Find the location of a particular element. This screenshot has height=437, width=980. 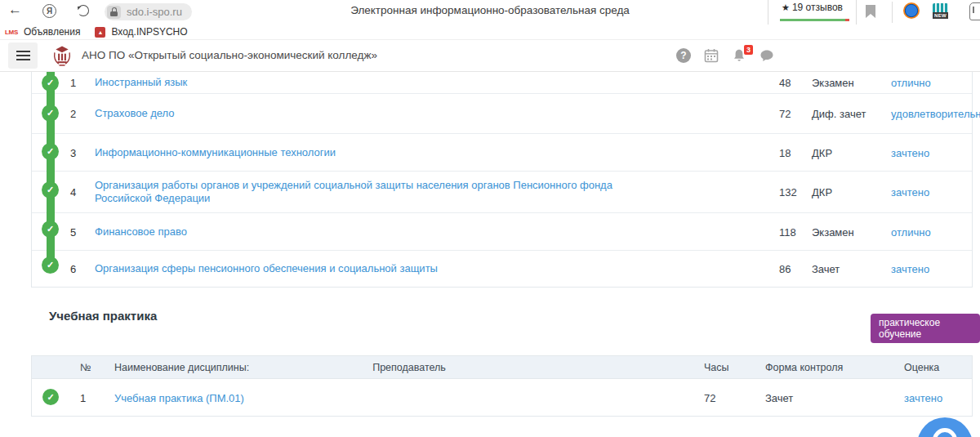

bookmark-login-inpsycho: Вход.INPSYCHO is located at coordinates (149, 32).